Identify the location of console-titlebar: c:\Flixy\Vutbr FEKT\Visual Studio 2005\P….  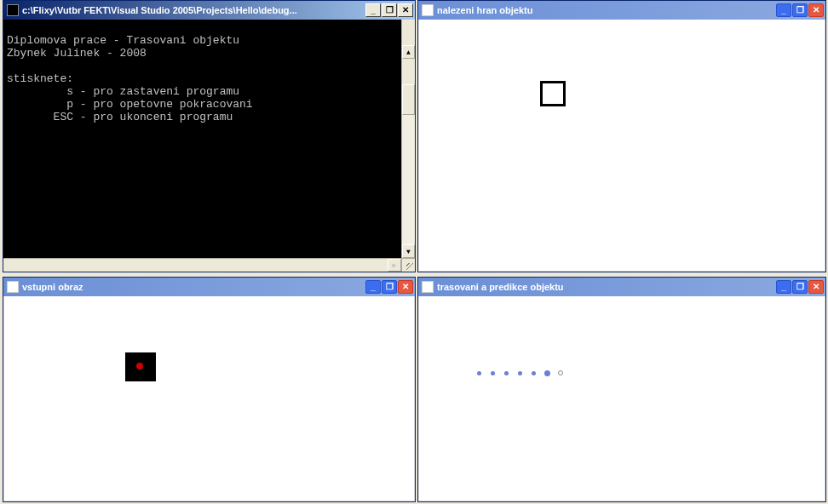
(210, 10).